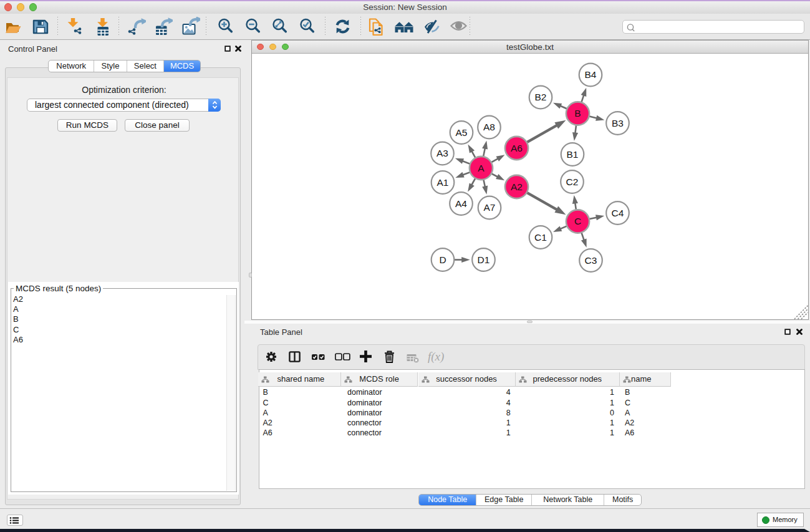 The height and width of the screenshot is (532, 810). Describe the element at coordinates (541, 97) in the screenshot. I see `svg-text: B2` at that location.